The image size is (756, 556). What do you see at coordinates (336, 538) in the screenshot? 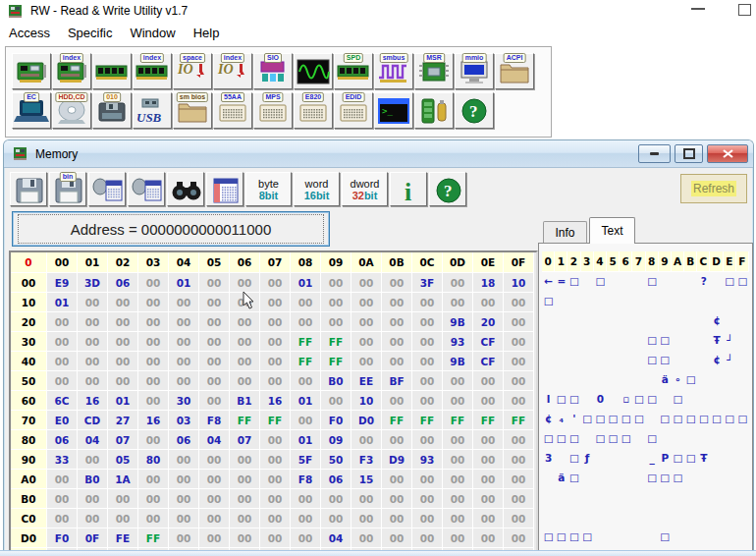
I see `hex-cell: 04` at bounding box center [336, 538].